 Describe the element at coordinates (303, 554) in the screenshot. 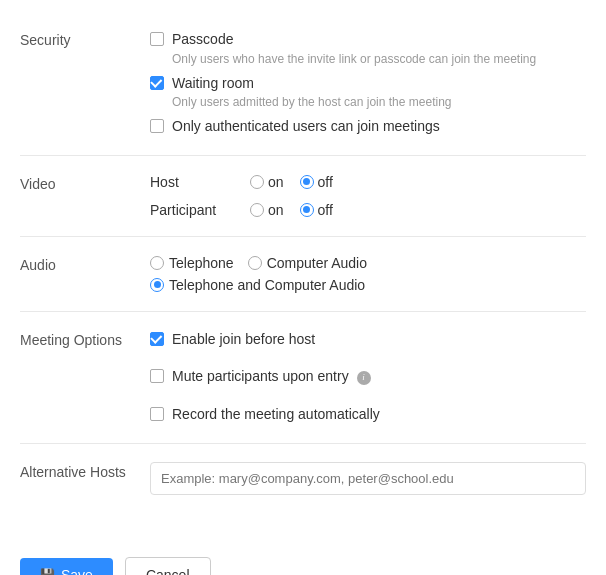

I see `footer-buttons: 💾 Save Cancel` at that location.